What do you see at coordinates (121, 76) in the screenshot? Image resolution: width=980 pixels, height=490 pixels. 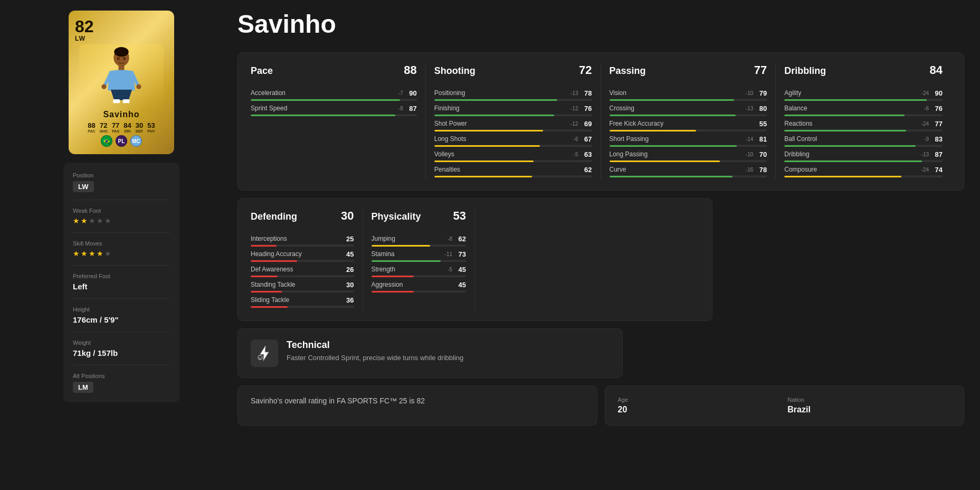 I see `player-image` at bounding box center [121, 76].